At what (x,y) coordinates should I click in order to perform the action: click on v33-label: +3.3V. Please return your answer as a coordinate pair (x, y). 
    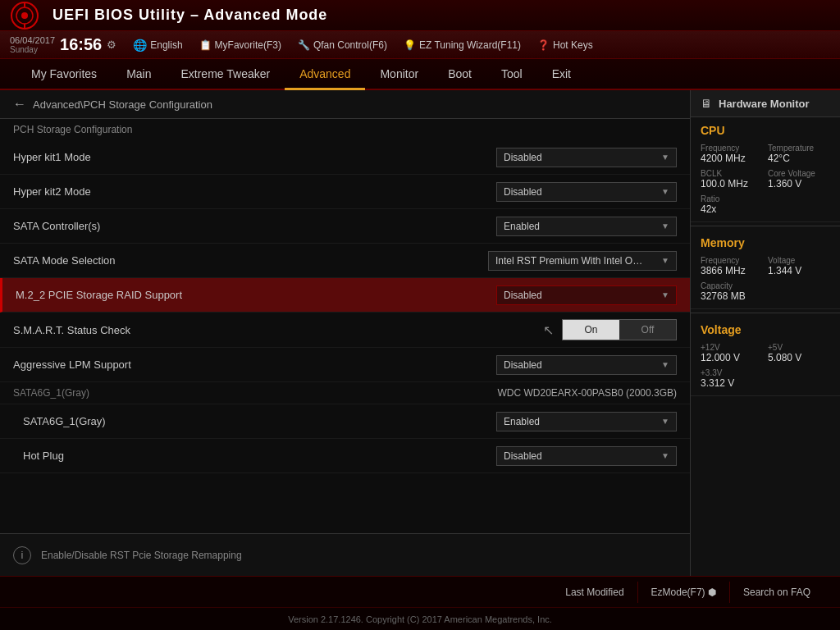
    Looking at the image, I should click on (765, 372).